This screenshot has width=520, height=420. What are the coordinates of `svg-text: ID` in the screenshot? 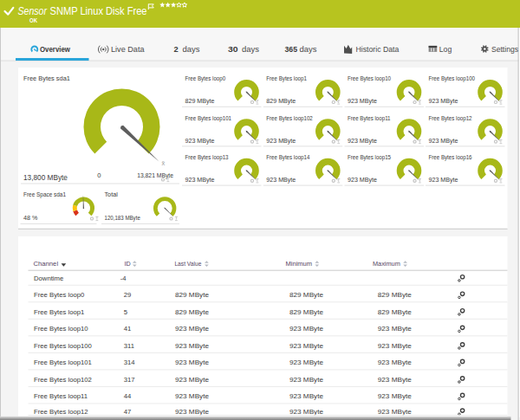 It's located at (128, 263).